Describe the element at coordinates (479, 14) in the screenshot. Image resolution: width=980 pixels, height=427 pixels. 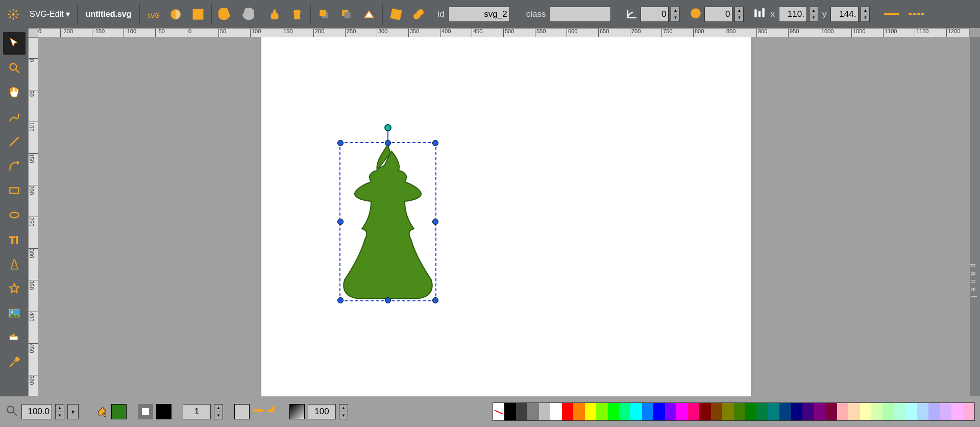
I see `id-input` at that location.